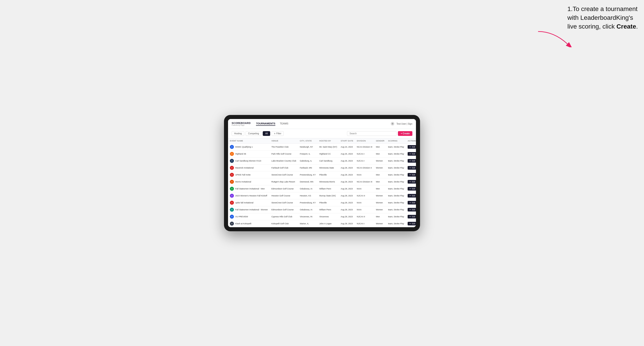  Describe the element at coordinates (328, 168) in the screenshot. I see `cell-hosted-by: Minnesota State` at that location.